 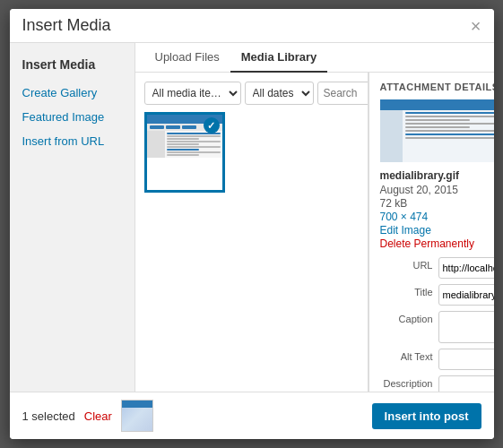 I want to click on preview-header, so click(x=438, y=105).